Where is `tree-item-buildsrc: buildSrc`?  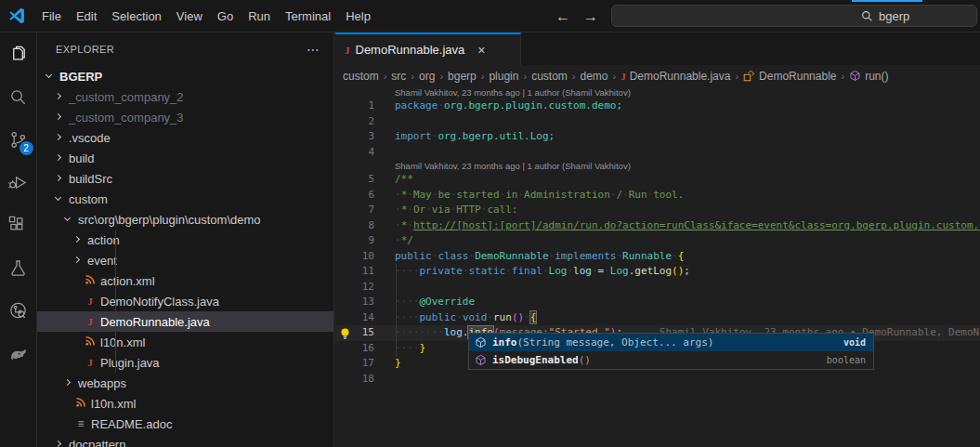
tree-item-buildsrc: buildSrc is located at coordinates (186, 178).